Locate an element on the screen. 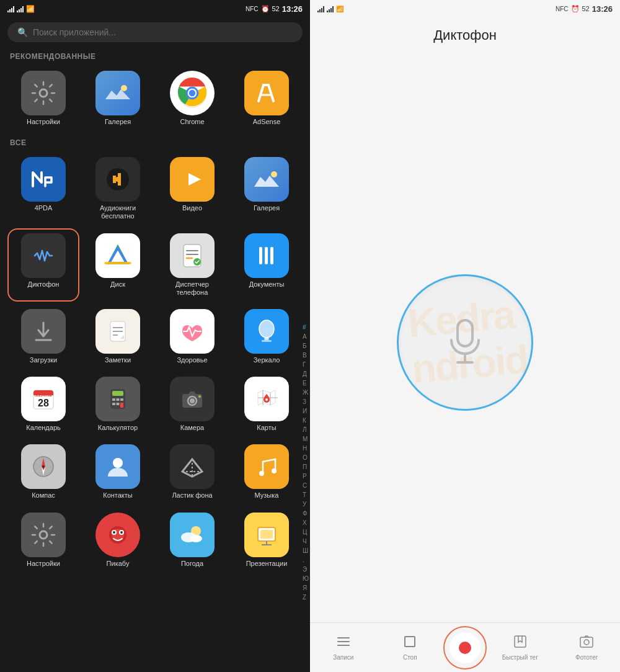 The width and height of the screenshot is (620, 672). alpha-m: М is located at coordinates (306, 439).